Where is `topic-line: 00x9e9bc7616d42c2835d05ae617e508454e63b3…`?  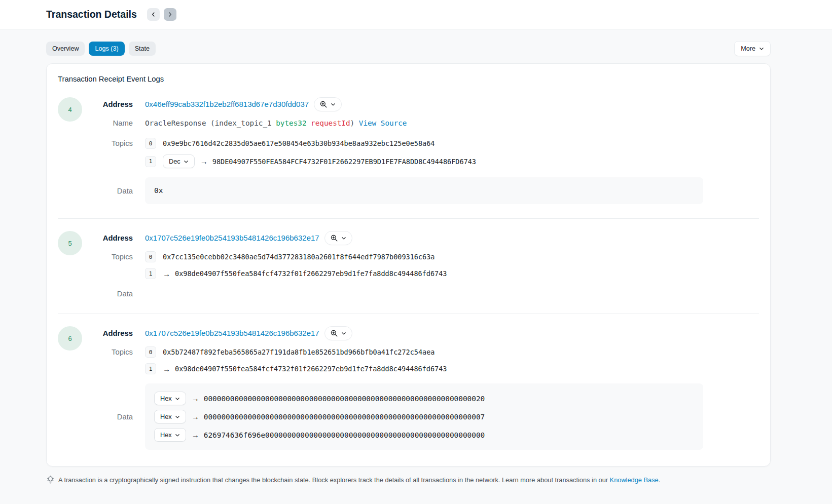 topic-line: 00x9e9bc7616d42c2835d05ae617e508454e63b3… is located at coordinates (310, 143).